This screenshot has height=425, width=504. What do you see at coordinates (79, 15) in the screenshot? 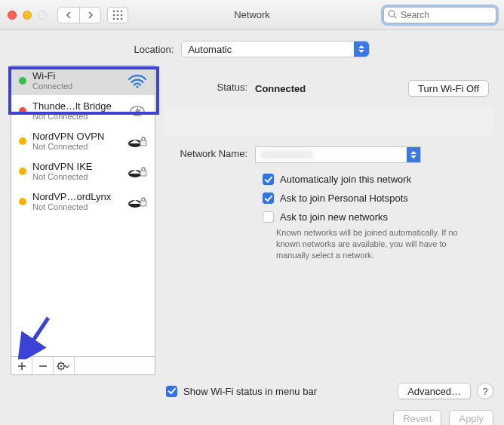
I see `nav-back-forward` at bounding box center [79, 15].